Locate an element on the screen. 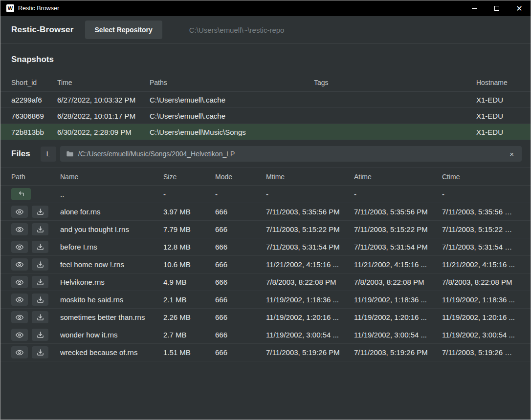  file-name: before I.rns is located at coordinates (111, 247).